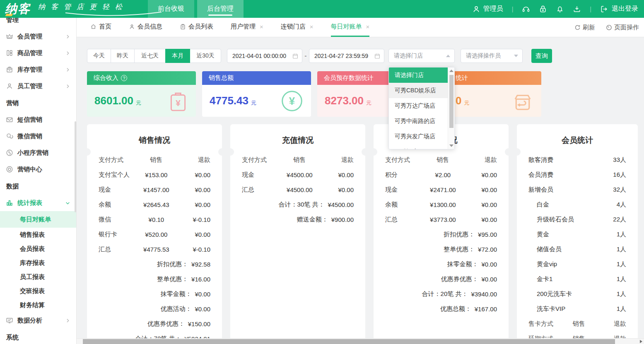 The width and height of the screenshot is (644, 344). What do you see at coordinates (75, 167) in the screenshot?
I see `sidebar-scrollbar` at bounding box center [75, 167].